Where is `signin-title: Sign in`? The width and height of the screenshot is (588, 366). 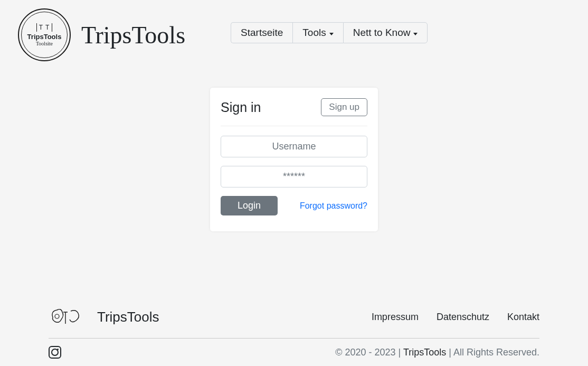
signin-title: Sign in is located at coordinates (241, 108).